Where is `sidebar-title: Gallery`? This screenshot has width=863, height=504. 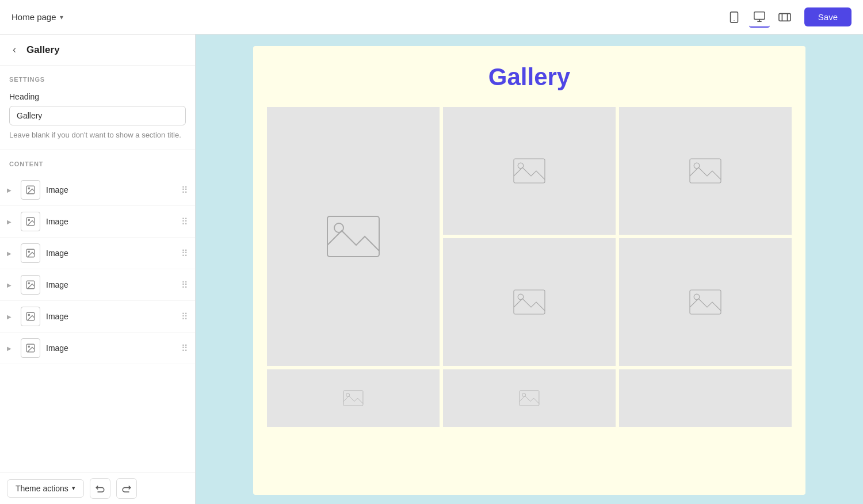
sidebar-title: Gallery is located at coordinates (43, 50).